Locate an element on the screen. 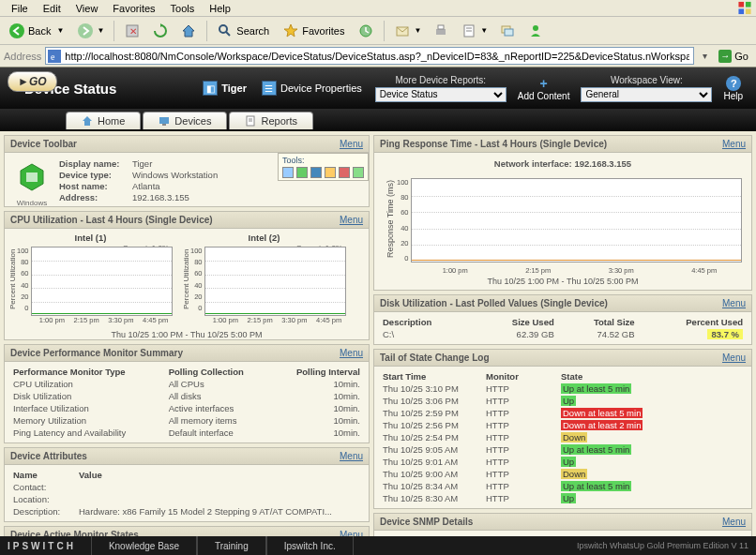 This screenshot has height=555, width=756. menu-tools: Tools is located at coordinates (183, 8).